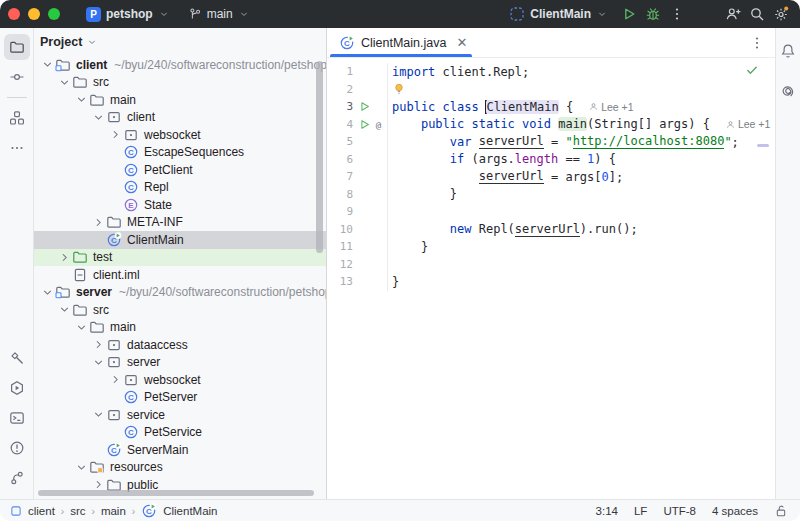 This screenshot has height=521, width=800. What do you see at coordinates (128, 14) in the screenshot?
I see `project-widget: P petshop` at bounding box center [128, 14].